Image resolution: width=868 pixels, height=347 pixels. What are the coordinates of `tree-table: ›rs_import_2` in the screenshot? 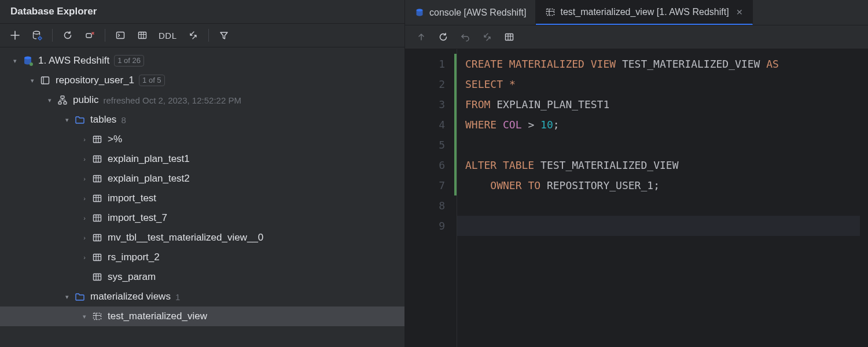 It's located at (203, 257).